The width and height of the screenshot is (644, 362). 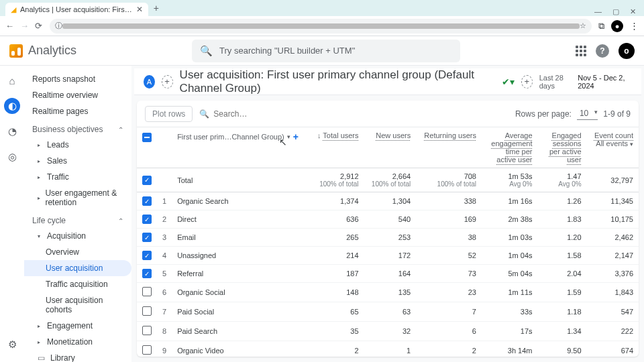 What do you see at coordinates (78, 284) in the screenshot?
I see `sidebar-item-traffic-acquisition: Traffic acquisition` at bounding box center [78, 284].